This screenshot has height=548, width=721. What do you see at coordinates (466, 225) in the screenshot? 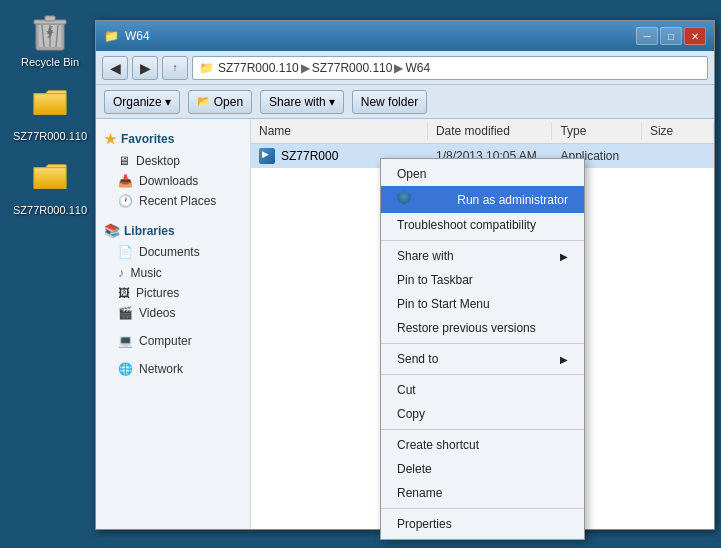
I see `ctx-item-label-troubleshoot: Troubleshoot compatibility` at bounding box center [466, 225].